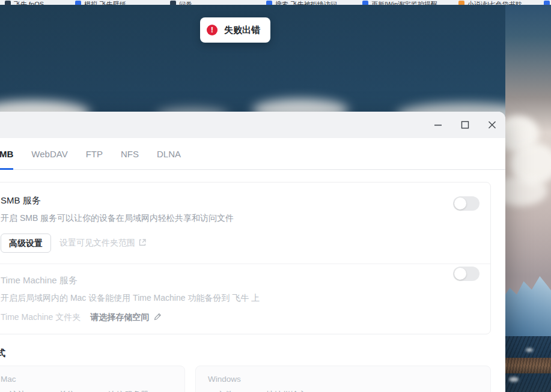  I want to click on connection-step: 1. 访达, so click(13, 391).